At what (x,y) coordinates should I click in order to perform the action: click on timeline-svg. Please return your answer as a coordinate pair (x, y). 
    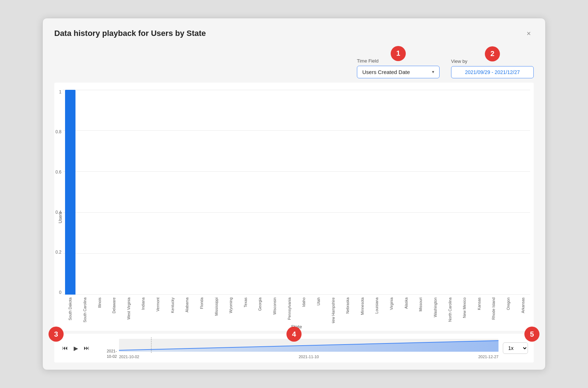
    Looking at the image, I should click on (309, 345).